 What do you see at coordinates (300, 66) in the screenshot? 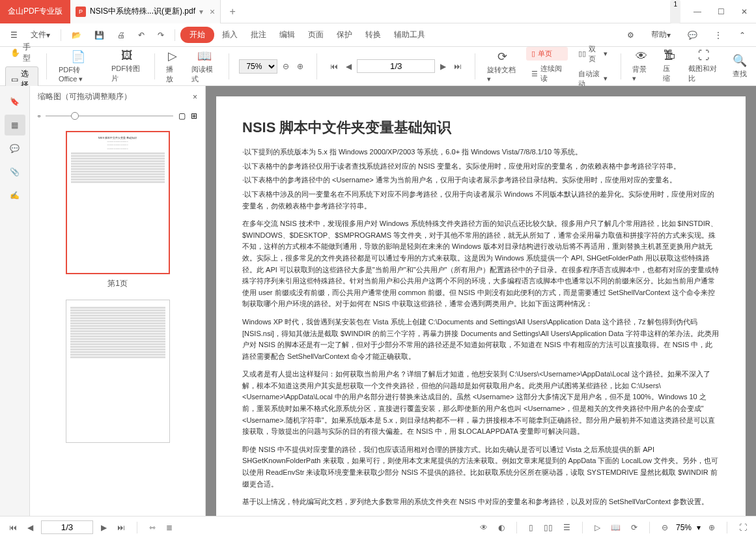
I see `zoom-in-icon: ⊕` at bounding box center [300, 66].